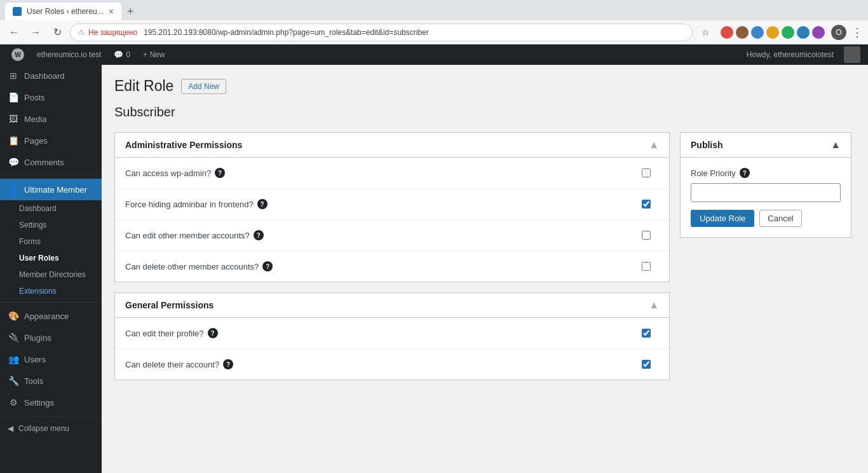 Image resolution: width=868 pixels, height=473 pixels. What do you see at coordinates (392, 305) in the screenshot?
I see `general-permissions-header: General Permissions ▲` at bounding box center [392, 305].